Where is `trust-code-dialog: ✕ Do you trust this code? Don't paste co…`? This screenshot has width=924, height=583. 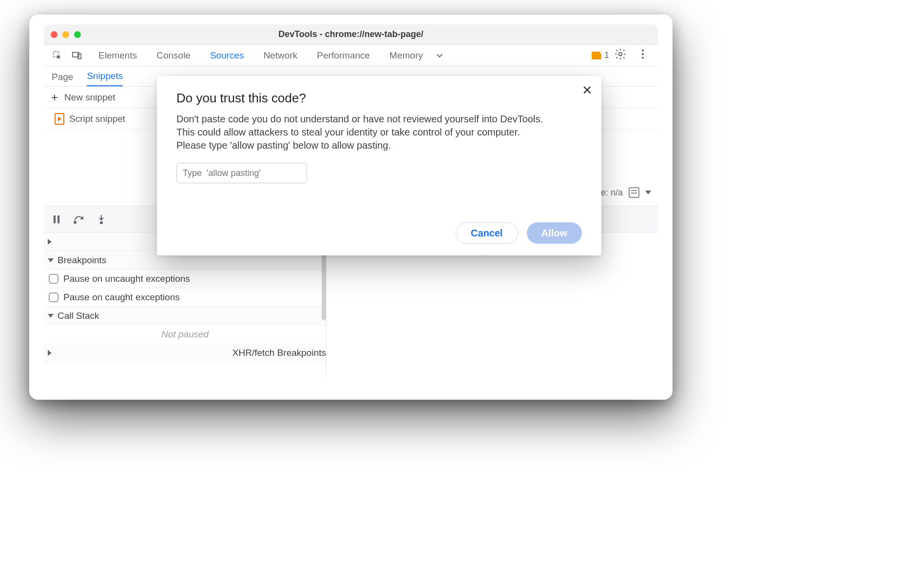 trust-code-dialog: ✕ Do you trust this code? Don't paste co… is located at coordinates (379, 166).